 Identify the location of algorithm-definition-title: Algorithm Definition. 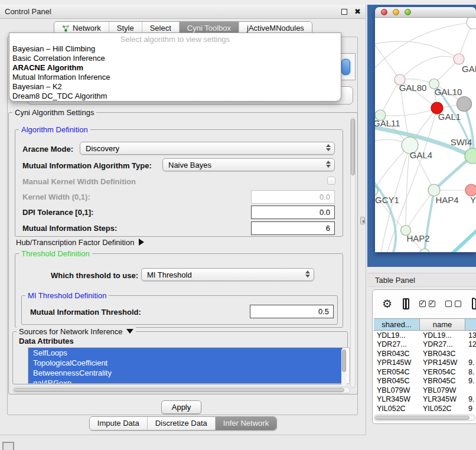
(54, 130).